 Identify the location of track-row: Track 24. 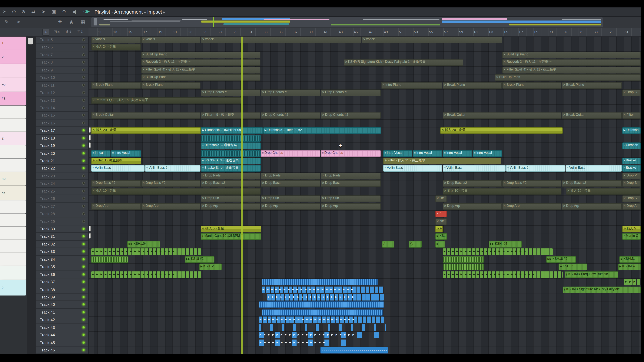
(62, 184).